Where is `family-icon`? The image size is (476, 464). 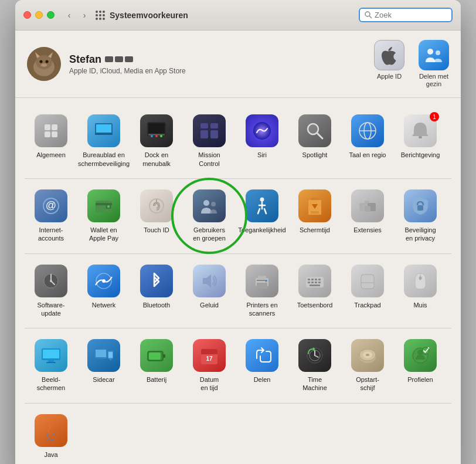 family-icon is located at coordinates (434, 55).